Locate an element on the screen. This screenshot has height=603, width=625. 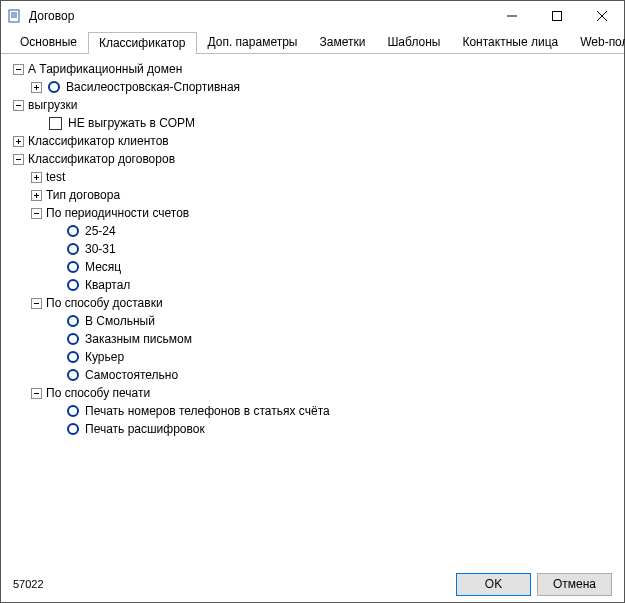
close-button is located at coordinates (602, 16).